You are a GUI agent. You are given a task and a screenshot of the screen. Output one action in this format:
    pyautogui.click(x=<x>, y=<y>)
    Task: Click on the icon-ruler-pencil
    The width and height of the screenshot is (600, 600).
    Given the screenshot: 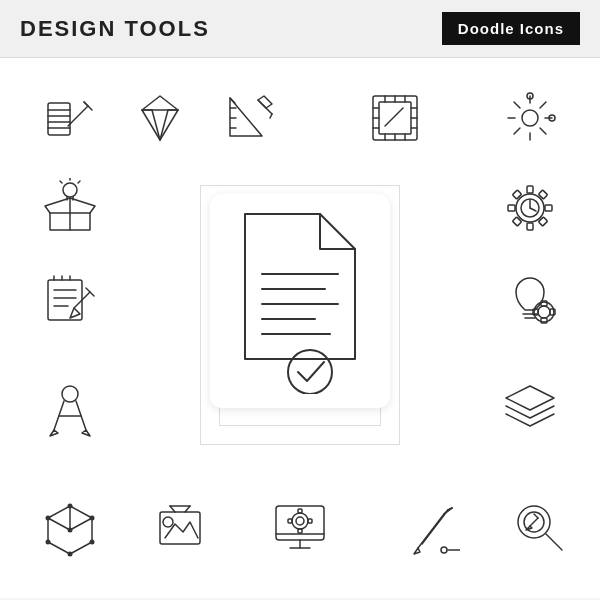 What is the action you would take?
    pyautogui.click(x=70, y=118)
    